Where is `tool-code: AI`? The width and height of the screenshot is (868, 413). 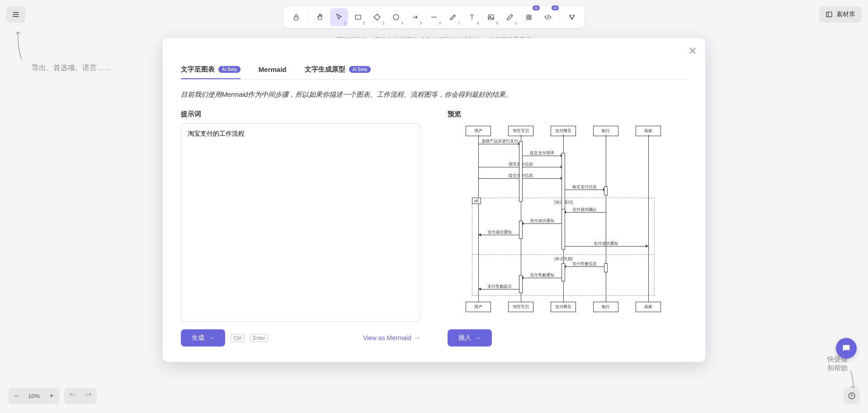
tool-code: AI is located at coordinates (548, 17).